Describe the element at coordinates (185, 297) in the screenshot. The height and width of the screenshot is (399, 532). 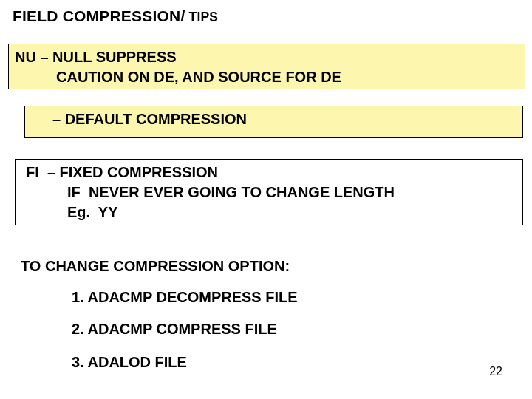
I see `step-1: 1. ADACMP DECOMPRESS FILE` at that location.